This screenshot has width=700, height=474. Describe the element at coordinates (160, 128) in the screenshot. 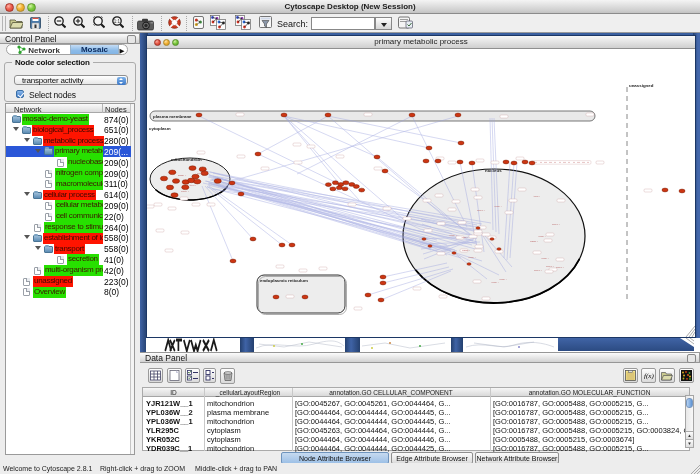

I see `svg-text: cytoplasm` at that location.